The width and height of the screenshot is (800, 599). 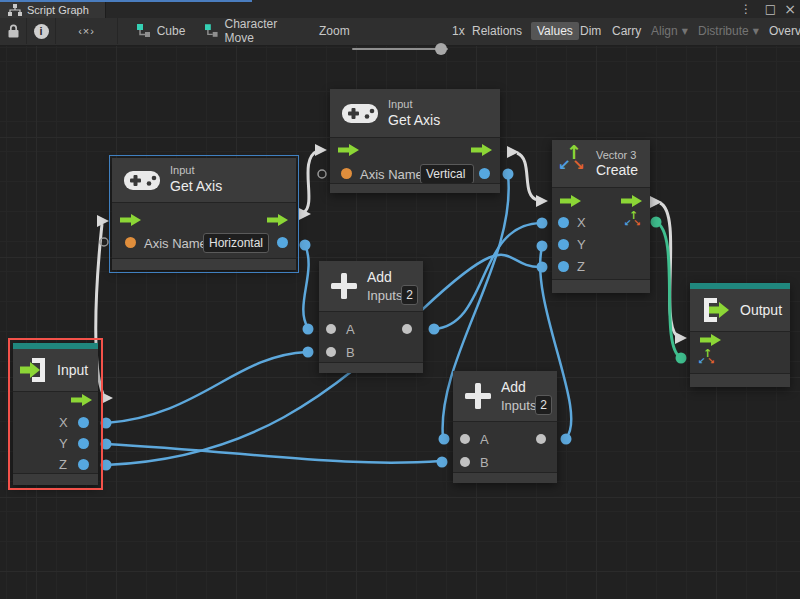 What do you see at coordinates (770, 9) in the screenshot?
I see `maximize-button: □` at bounding box center [770, 9].